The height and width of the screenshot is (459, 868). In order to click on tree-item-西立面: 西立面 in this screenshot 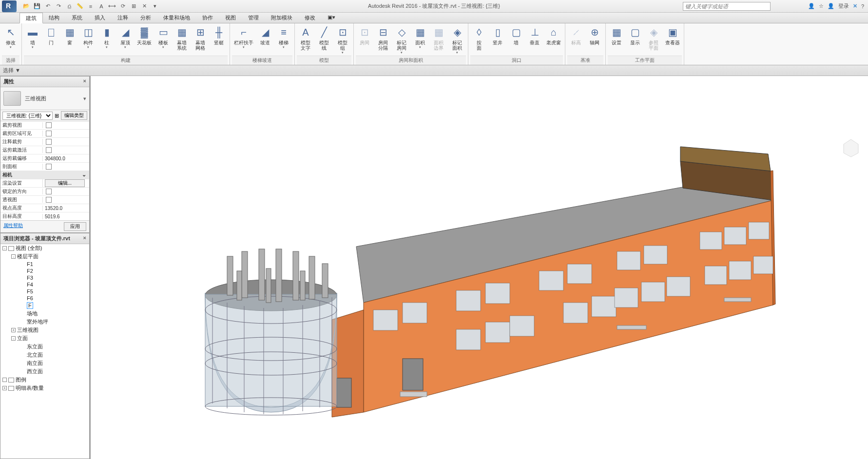, I will do `click(45, 371)`.